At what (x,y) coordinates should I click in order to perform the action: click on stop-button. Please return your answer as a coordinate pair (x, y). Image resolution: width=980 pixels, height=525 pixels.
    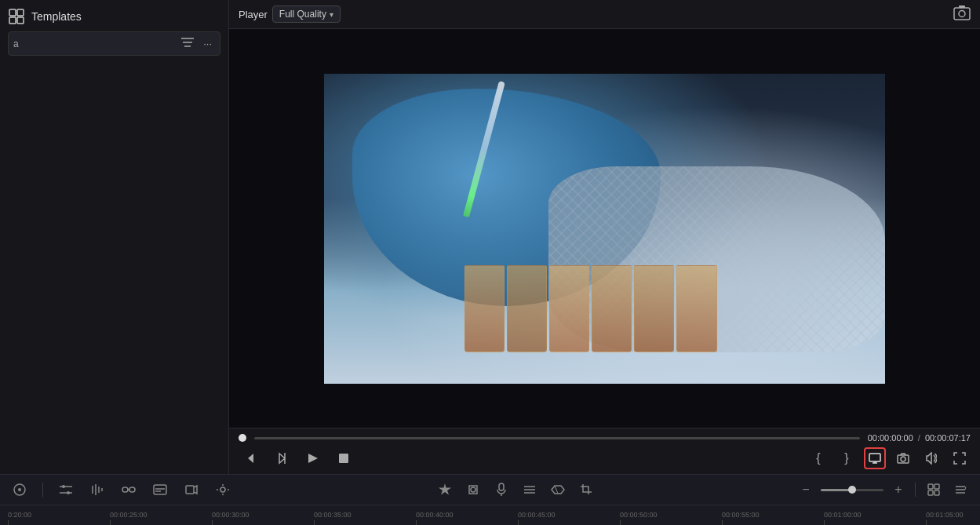
    Looking at the image, I should click on (344, 458).